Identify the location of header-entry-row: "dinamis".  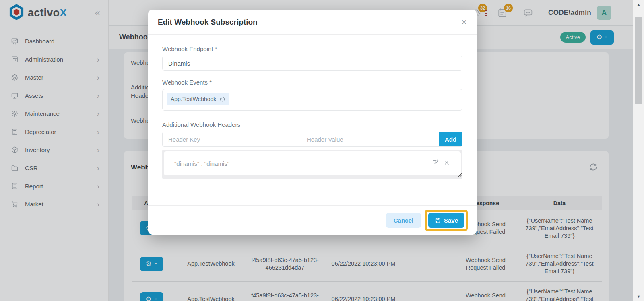
(312, 163).